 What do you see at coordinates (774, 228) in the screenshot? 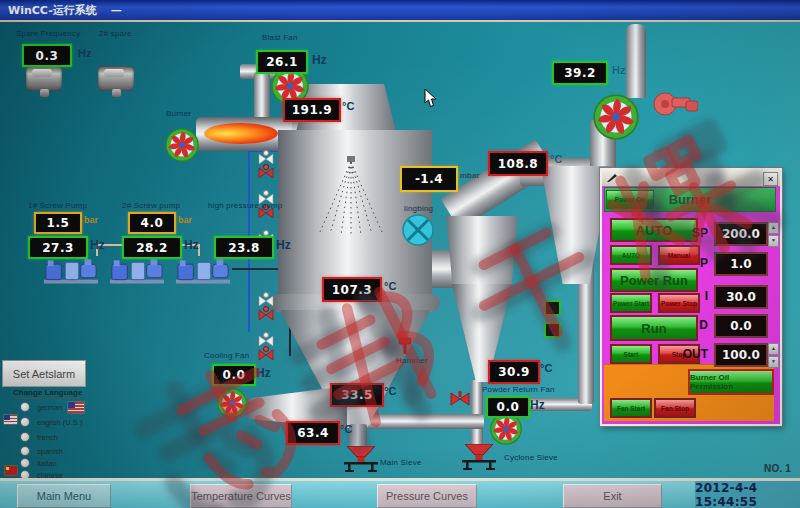
I see `sp-spinner-up-icon: ▲` at bounding box center [774, 228].